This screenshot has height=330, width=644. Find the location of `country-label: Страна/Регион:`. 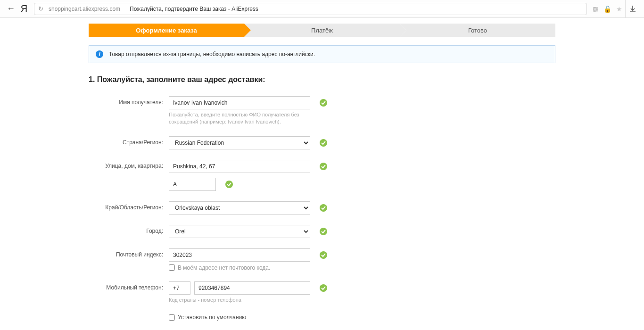

country-label: Страна/Регион: is located at coordinates (129, 141).